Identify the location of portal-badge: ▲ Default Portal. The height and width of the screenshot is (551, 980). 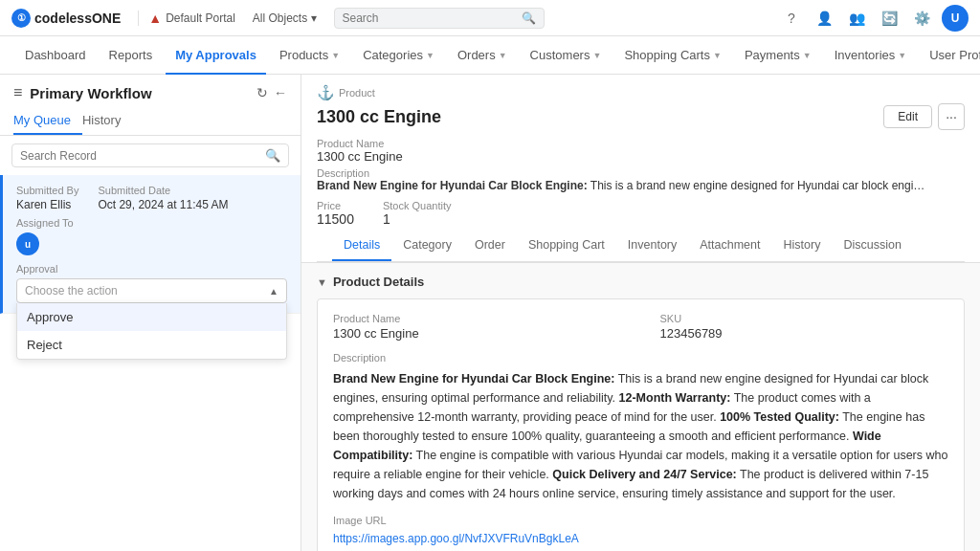
(187, 18).